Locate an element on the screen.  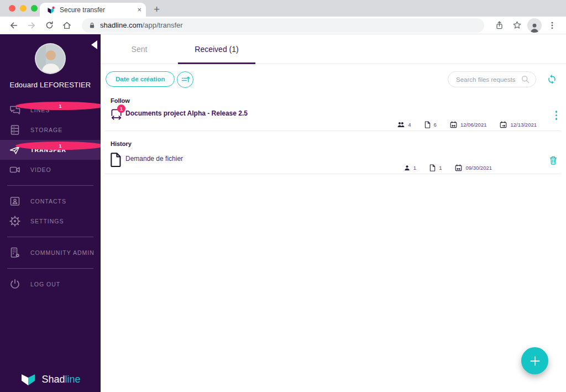
date-meta: 09/30/2021 is located at coordinates (473, 168).